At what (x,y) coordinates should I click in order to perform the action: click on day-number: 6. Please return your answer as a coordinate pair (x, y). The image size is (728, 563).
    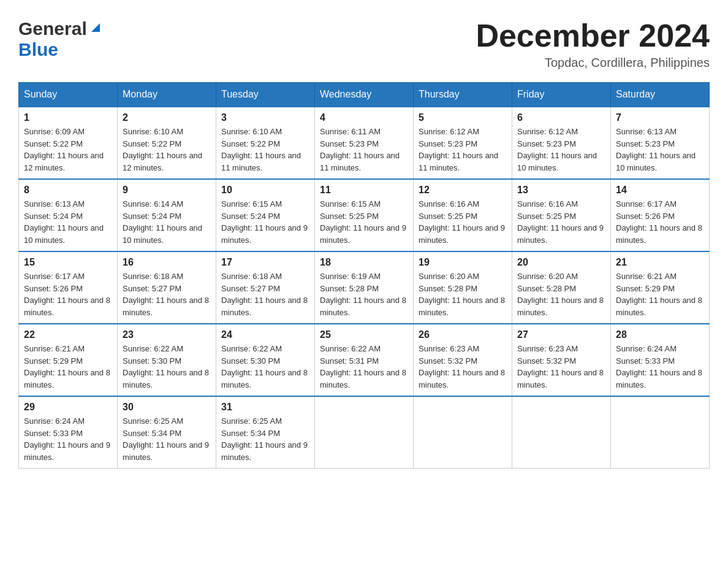
    Looking at the image, I should click on (561, 118).